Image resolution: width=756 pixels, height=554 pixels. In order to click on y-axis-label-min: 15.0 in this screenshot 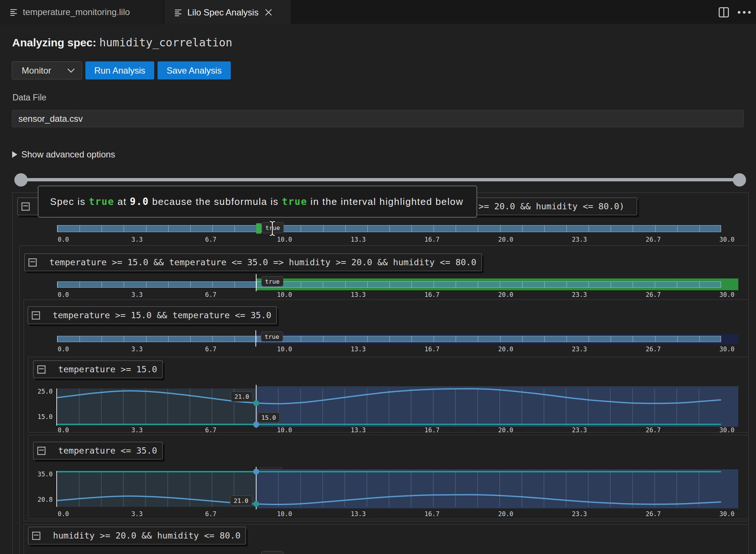, I will do `click(42, 417)`.